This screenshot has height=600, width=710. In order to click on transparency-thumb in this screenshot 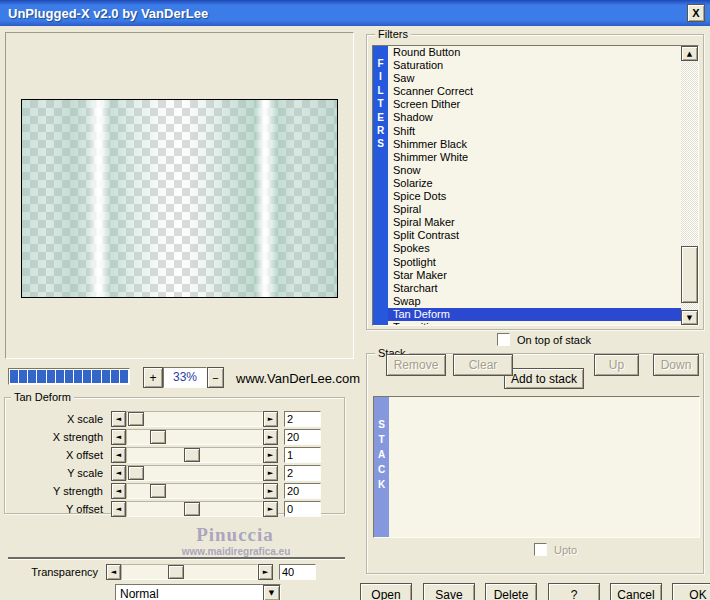, I will do `click(176, 572)`.